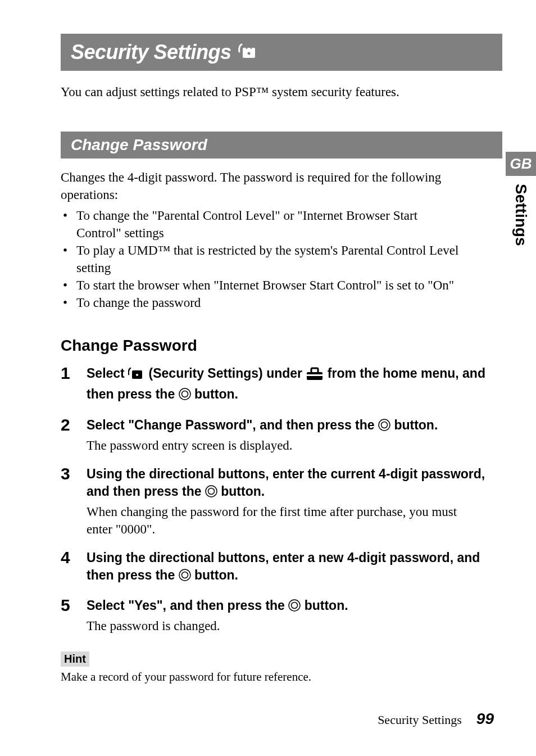  I want to click on step-instruction: Using the directional buttons, enter a n…, so click(286, 568).